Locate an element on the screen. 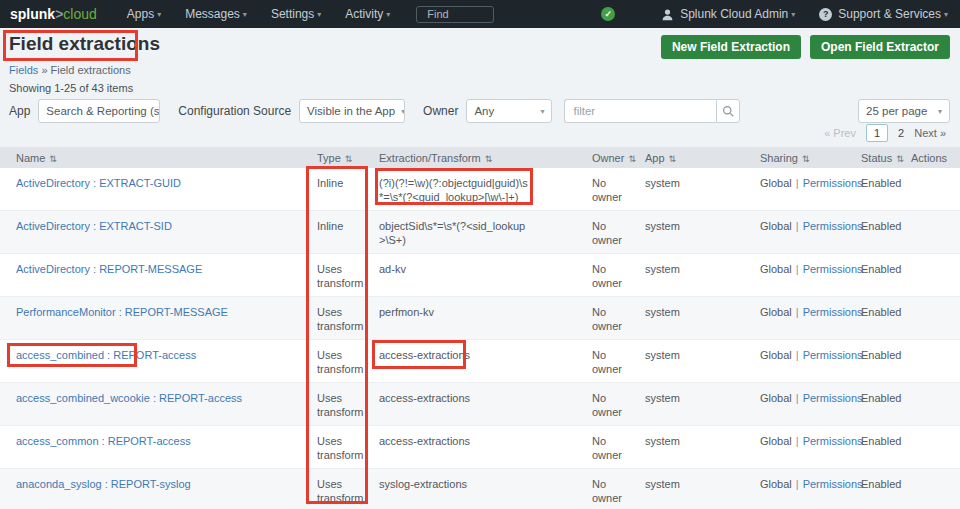 The width and height of the screenshot is (960, 509). extraction-name-link: ActiveDirectory : EXTRACT-SID is located at coordinates (94, 226).